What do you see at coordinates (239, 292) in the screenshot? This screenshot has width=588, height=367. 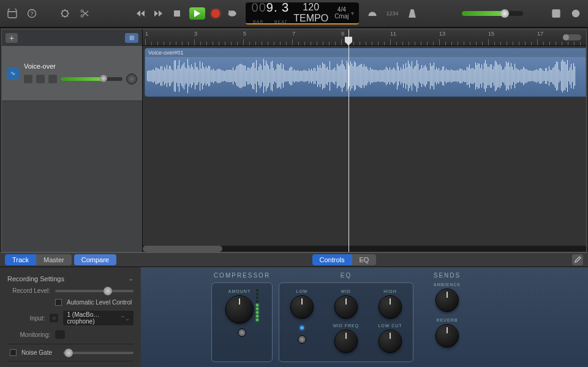 I see `amount-label: AMOUNT` at bounding box center [239, 292].